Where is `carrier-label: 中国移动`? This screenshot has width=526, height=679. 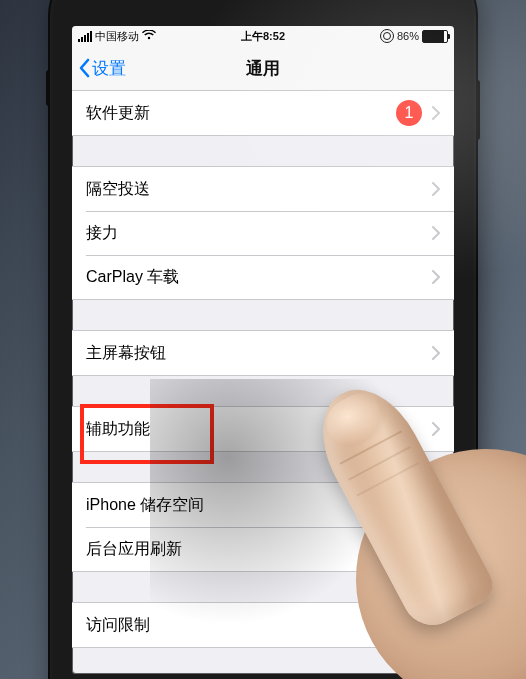 carrier-label: 中国移动 is located at coordinates (117, 36).